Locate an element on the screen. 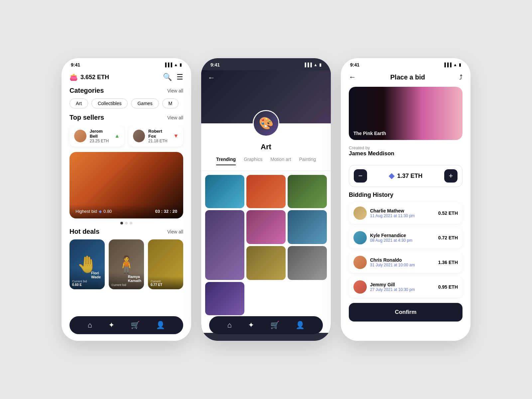  featured-image: Highest bid ◆ 0.80 03 : 32 : 20 is located at coordinates (126, 185).